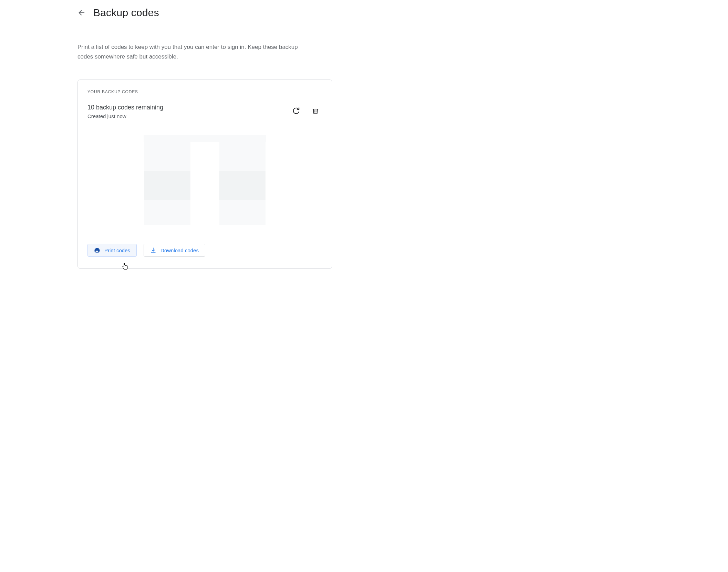  I want to click on status-actions, so click(307, 109).